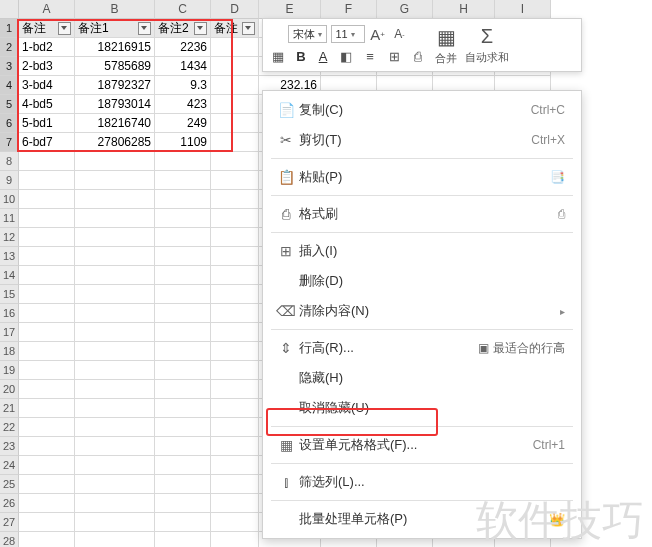 This screenshot has width=652, height=547. Describe the element at coordinates (115, 28) in the screenshot. I see `cell: 备注1` at that location.